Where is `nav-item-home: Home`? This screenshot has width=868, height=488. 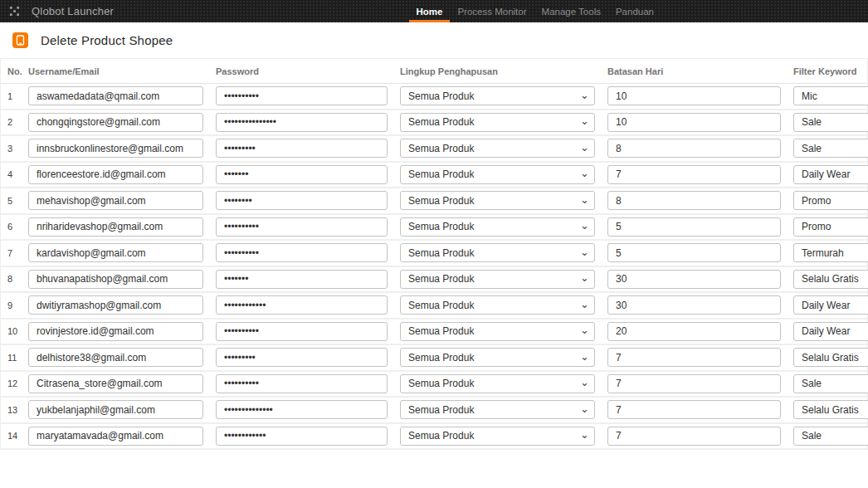 nav-item-home: Home is located at coordinates (430, 12).